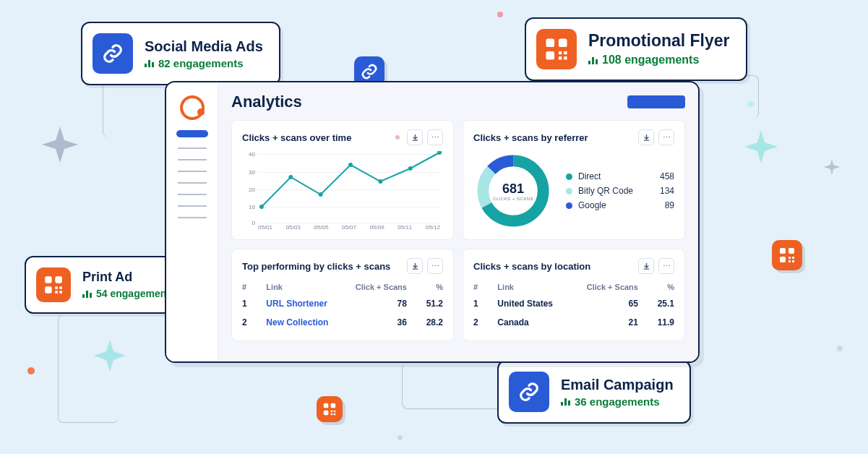 This screenshot has height=454, width=868. I want to click on callout-email-campaign: Email Campaign 36 engagements, so click(594, 392).